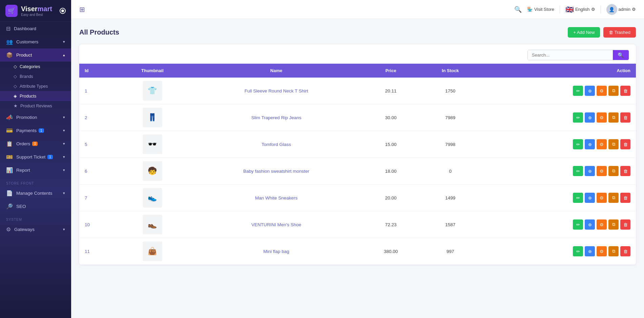  Describe the element at coordinates (82, 9) in the screenshot. I see `grid-icon: ⊞` at that location.